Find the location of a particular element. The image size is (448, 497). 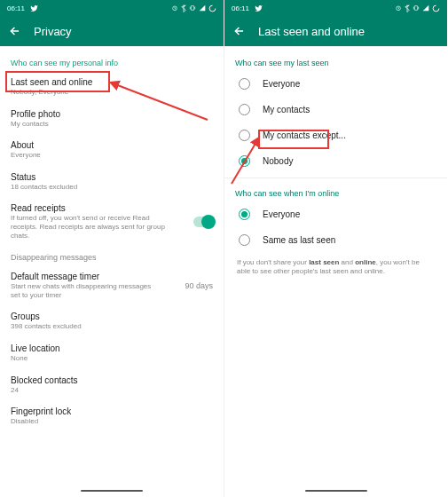

row-blocked: Blocked contacts 24 is located at coordinates (112, 385).